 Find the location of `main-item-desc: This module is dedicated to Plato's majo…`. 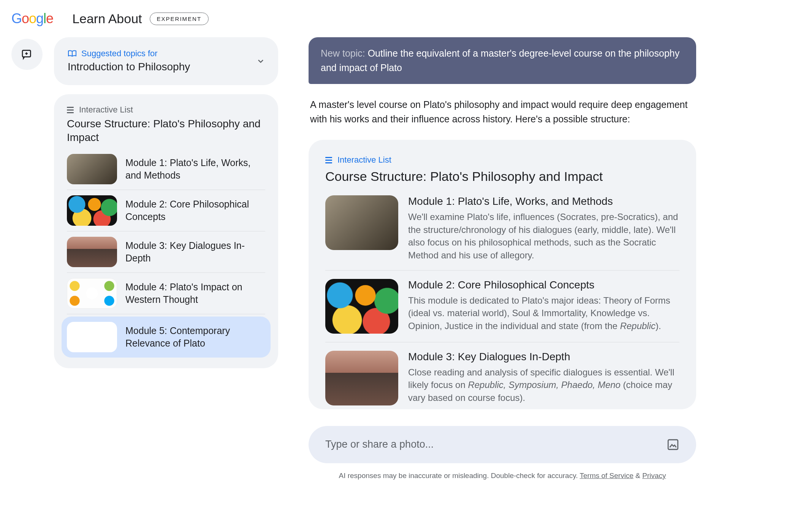

main-item-desc: This module is dedicated to Plato's majo… is located at coordinates (544, 313).